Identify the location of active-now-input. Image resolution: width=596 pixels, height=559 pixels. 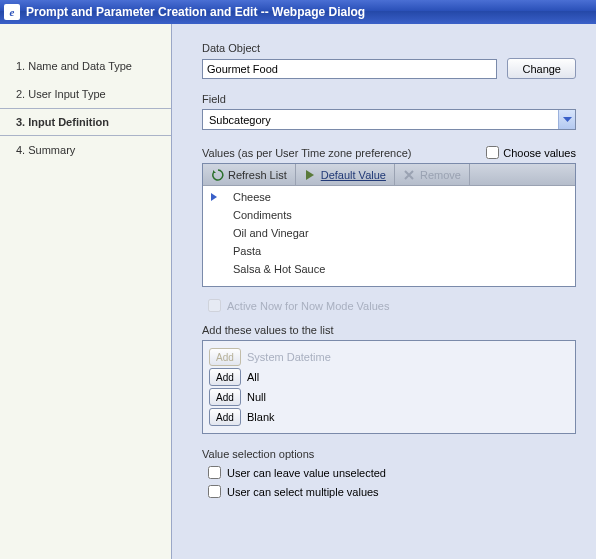
(214, 306).